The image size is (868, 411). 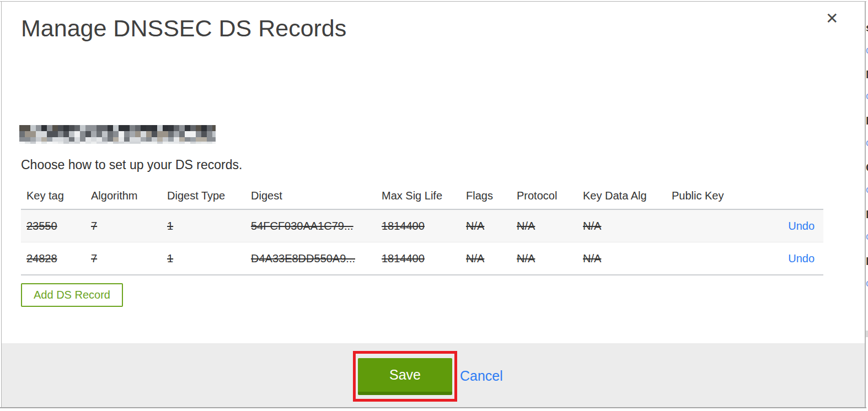 What do you see at coordinates (486, 196) in the screenshot?
I see `col-header-flags: Flags` at bounding box center [486, 196].